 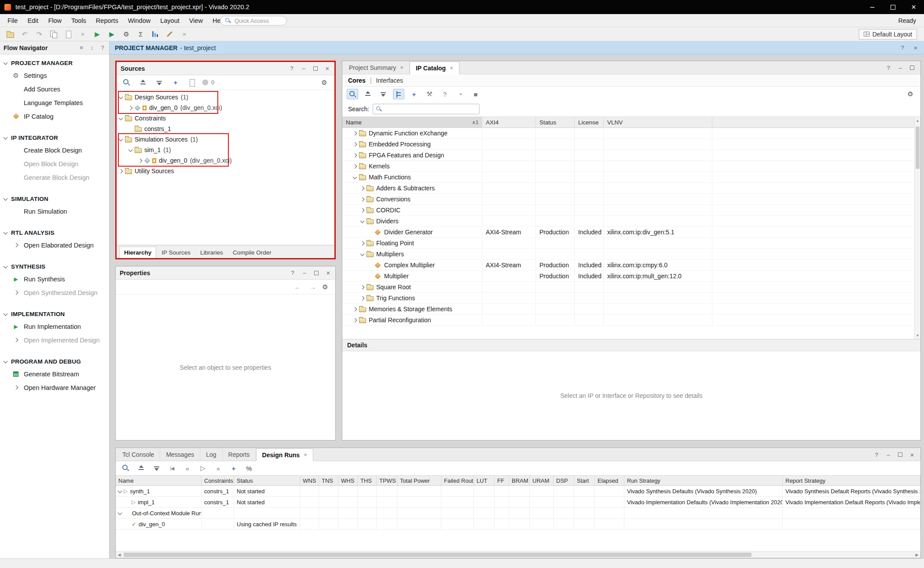 I want to click on filter-icon: ≡, so click(x=81, y=47).